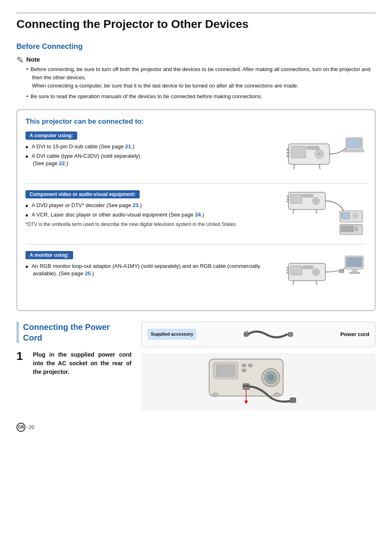 This screenshot has width=392, height=553. Describe the element at coordinates (88, 274) in the screenshot. I see `page-ref-25: 25` at that location.